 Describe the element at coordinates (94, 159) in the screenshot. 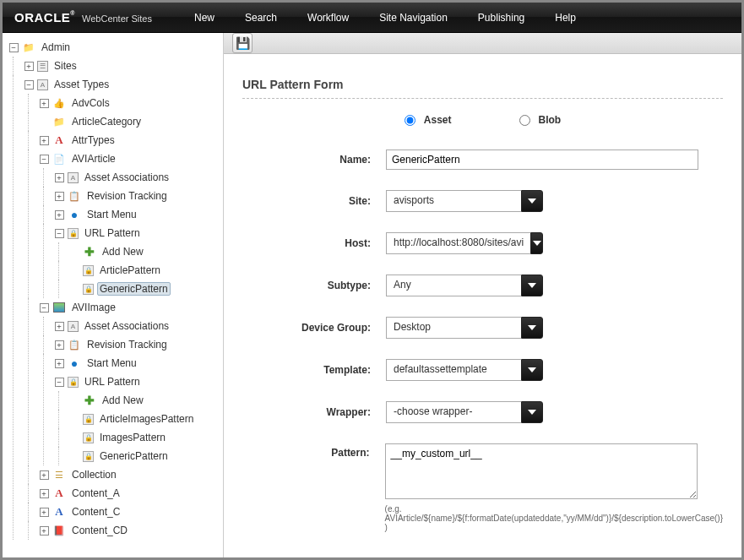

I see `tree-aviarticle: AVIArticle` at that location.